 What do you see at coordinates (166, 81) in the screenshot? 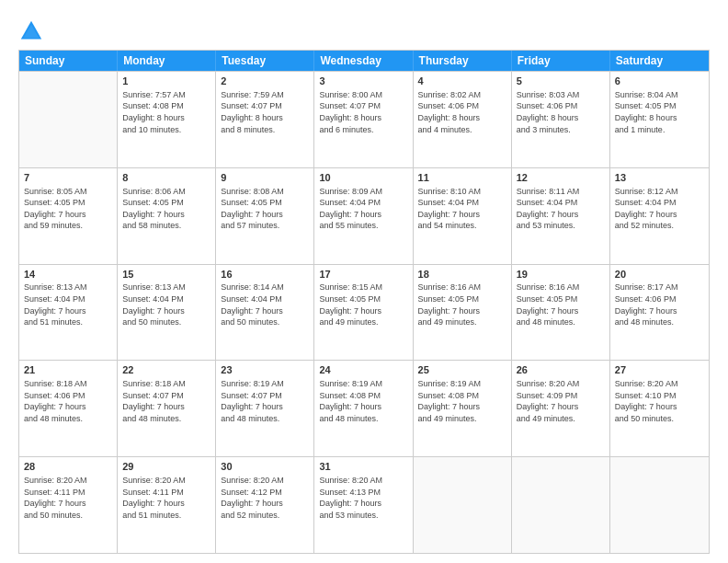
I see `day-number: 1` at bounding box center [166, 81].